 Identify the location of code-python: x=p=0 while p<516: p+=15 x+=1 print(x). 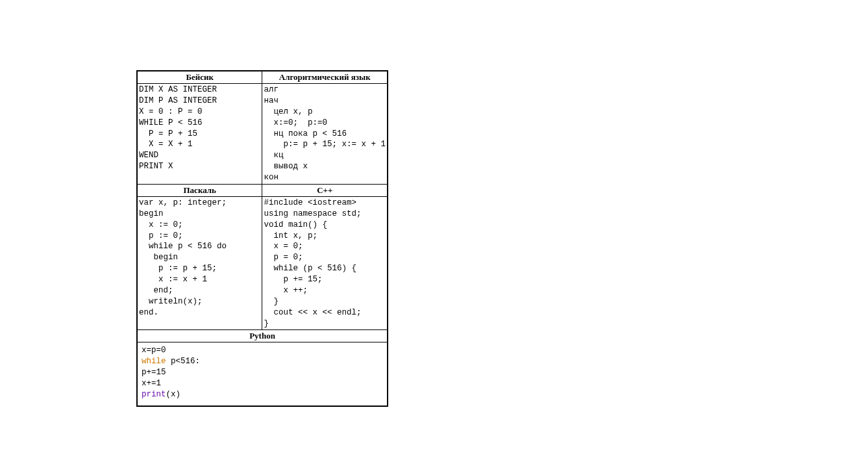
(262, 374).